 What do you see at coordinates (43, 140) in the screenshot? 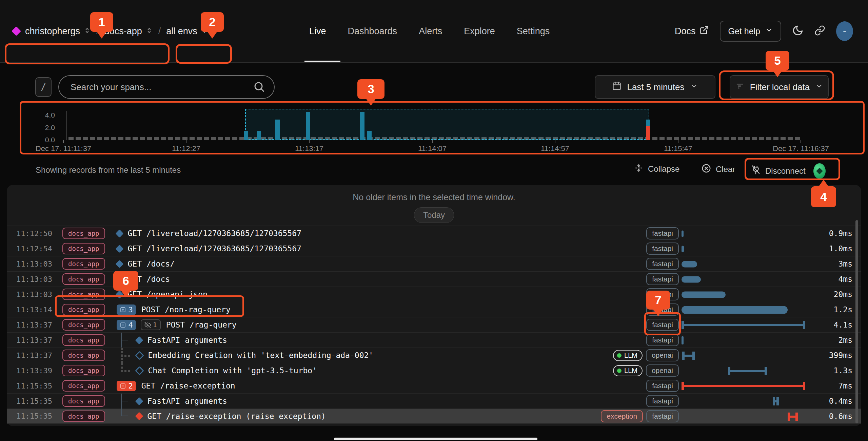
I see `y-axis-tick-label: 0.0` at bounding box center [43, 140].